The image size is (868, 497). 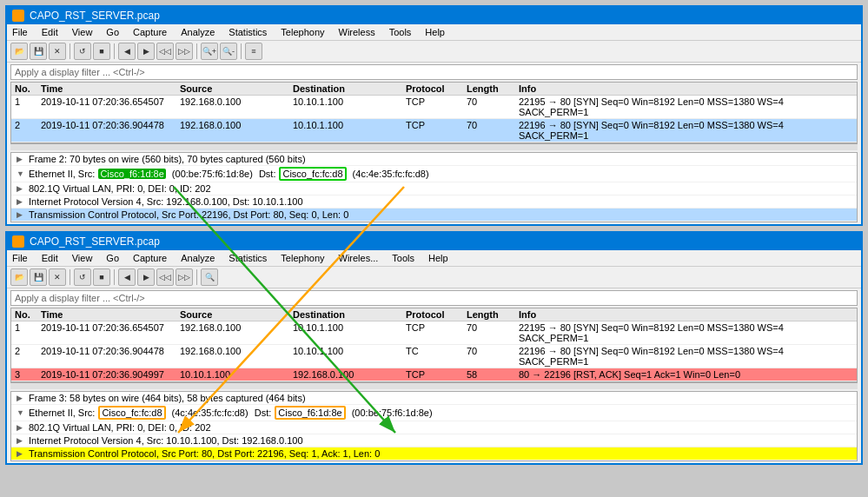 What do you see at coordinates (434, 202) in the screenshot?
I see `top-detail-ip: ▶ Internet Protocol Version 4, Src: 192.…` at bounding box center [434, 202].